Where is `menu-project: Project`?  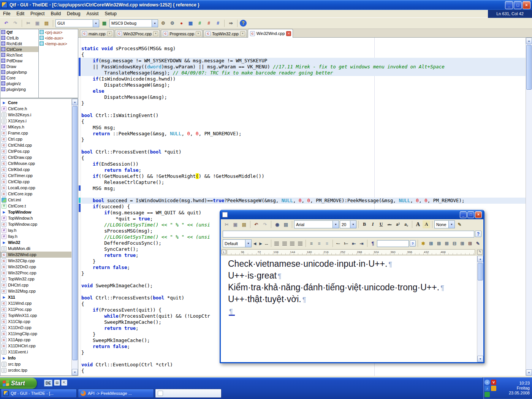
menu-project: Project is located at coordinates (37, 14).